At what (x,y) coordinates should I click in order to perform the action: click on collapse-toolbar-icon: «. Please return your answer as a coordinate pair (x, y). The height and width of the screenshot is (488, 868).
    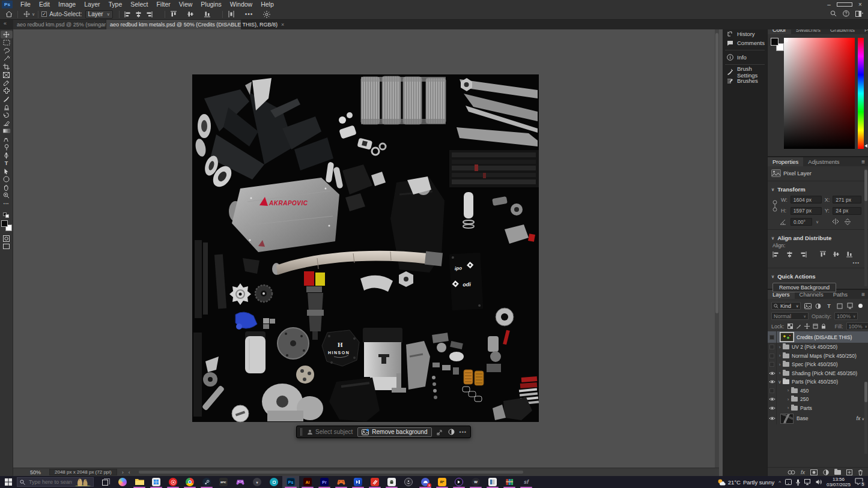
    Looking at the image, I should click on (5, 23).